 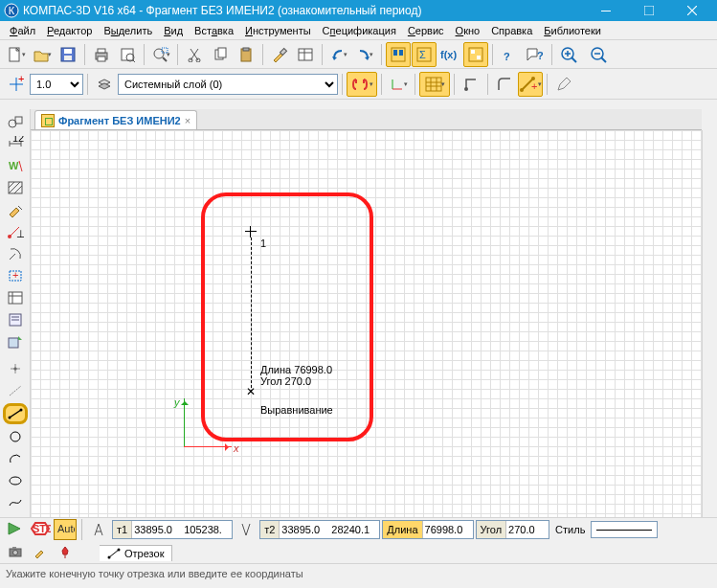 What do you see at coordinates (691, 11) in the screenshot?
I see `close-button` at bounding box center [691, 11].